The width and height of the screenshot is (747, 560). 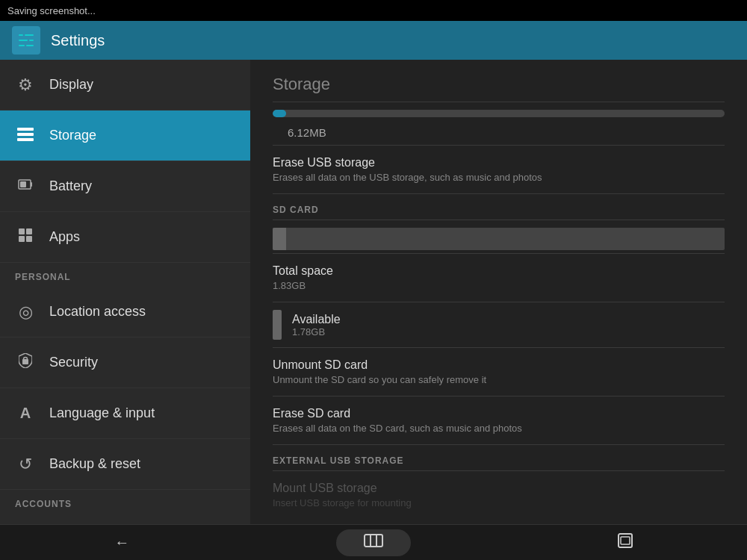 What do you see at coordinates (125, 187) in the screenshot?
I see `sidebar-item-battery: Battery` at bounding box center [125, 187].